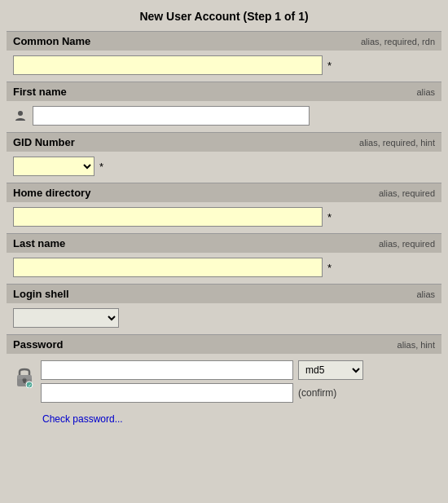 This screenshot has width=448, height=503. What do you see at coordinates (24, 377) in the screenshot?
I see `lock-icon: ✓` at bounding box center [24, 377].